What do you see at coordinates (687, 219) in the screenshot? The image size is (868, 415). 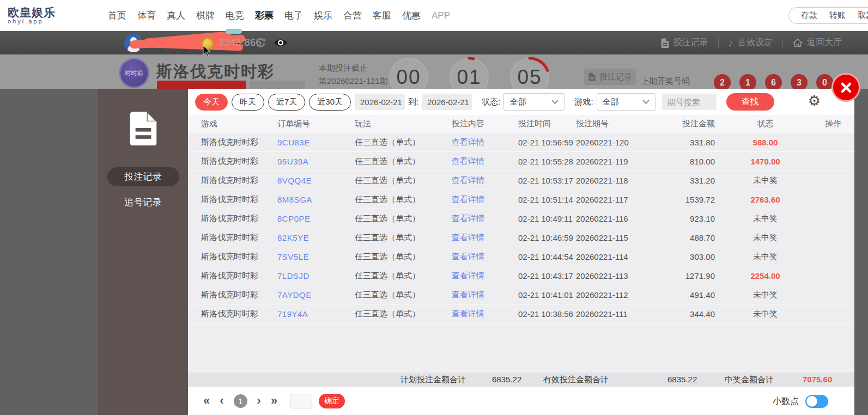 I see `cell-amount: 923.10` at bounding box center [687, 219].